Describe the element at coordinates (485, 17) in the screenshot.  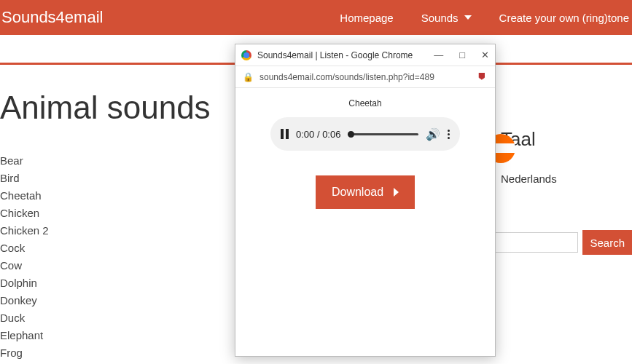
I see `nav-links: Homepage Sounds Create your own (ring)to…` at that location.